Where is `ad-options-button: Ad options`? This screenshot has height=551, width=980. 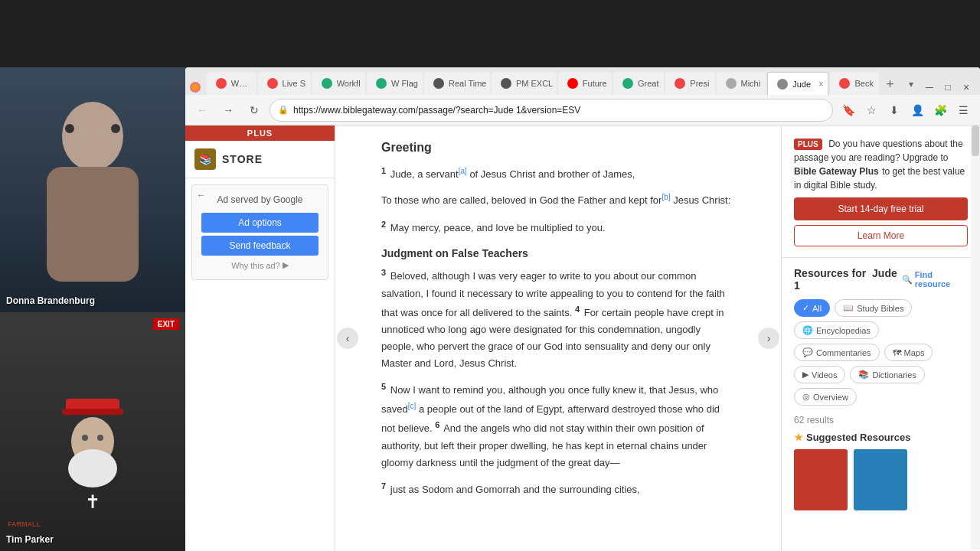
ad-options-button: Ad options is located at coordinates (260, 223).